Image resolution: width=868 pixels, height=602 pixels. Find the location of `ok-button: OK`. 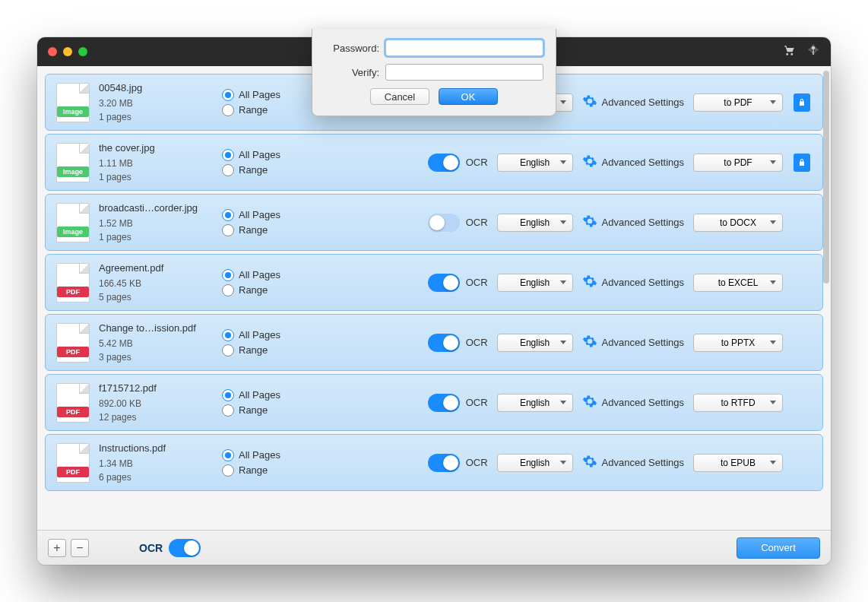

ok-button: OK is located at coordinates (468, 97).